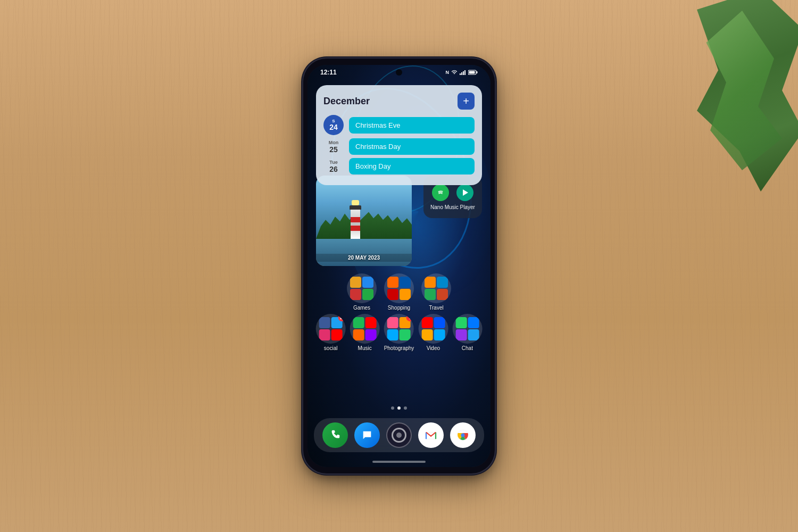 Image resolution: width=798 pixels, height=532 pixels. What do you see at coordinates (399, 292) in the screenshot?
I see `folder-shopping: Shopping` at bounding box center [399, 292].